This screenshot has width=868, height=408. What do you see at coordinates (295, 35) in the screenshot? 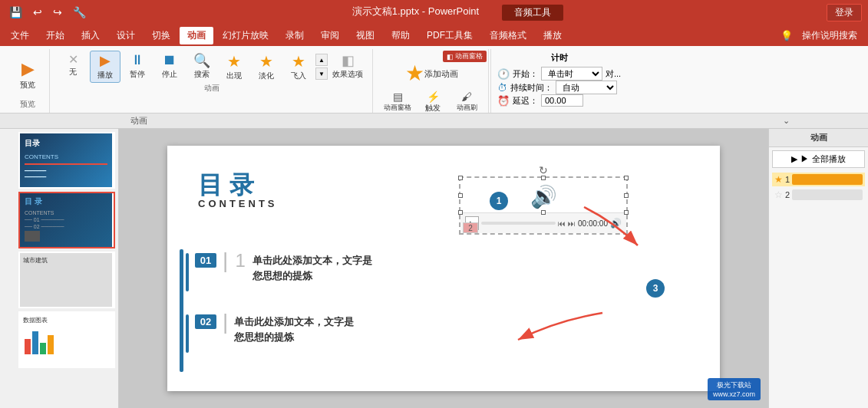
I see `menu-record: 录制` at bounding box center [295, 35].